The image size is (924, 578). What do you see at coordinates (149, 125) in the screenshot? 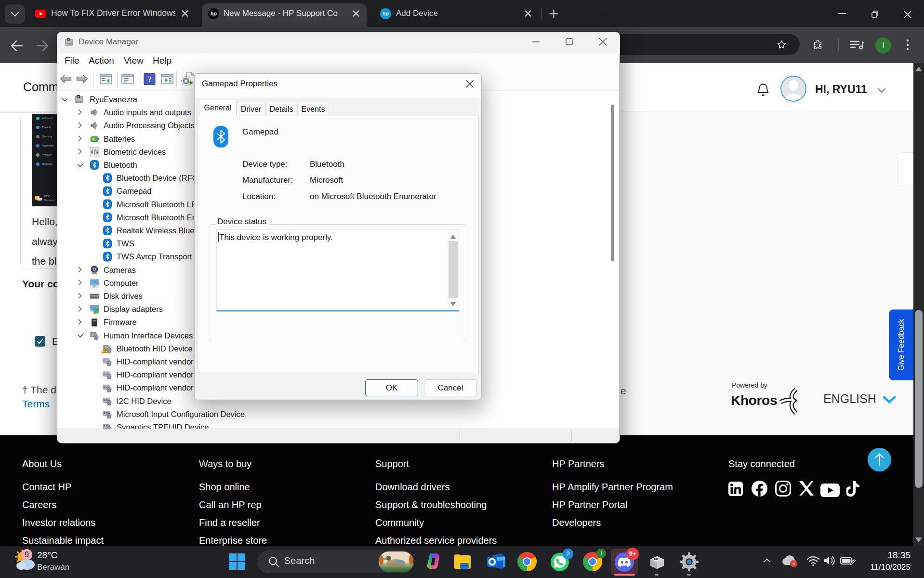
I see `svg-text: Audio Processing Objects` at bounding box center [149, 125].